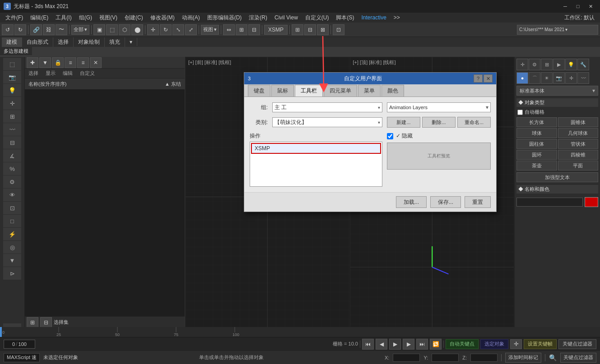  I want to click on viewport-left: [+] [左] [标准] [线框], so click(433, 267).